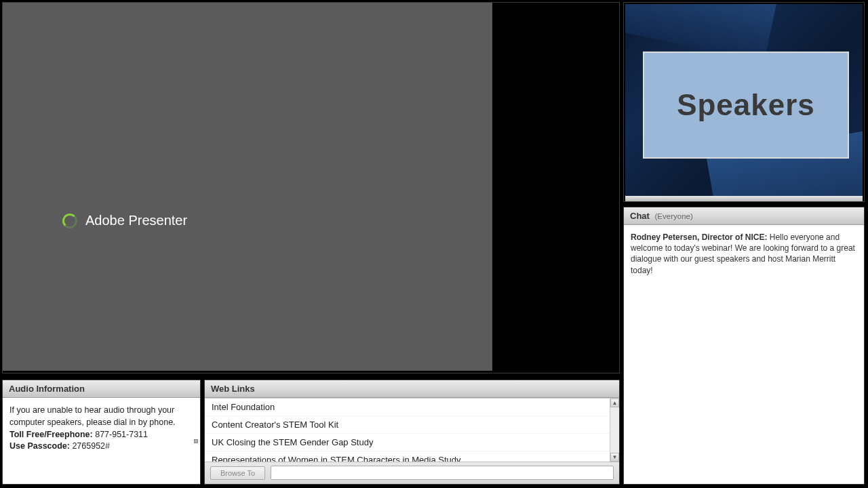  I want to click on audio-scrollbar, so click(196, 441).